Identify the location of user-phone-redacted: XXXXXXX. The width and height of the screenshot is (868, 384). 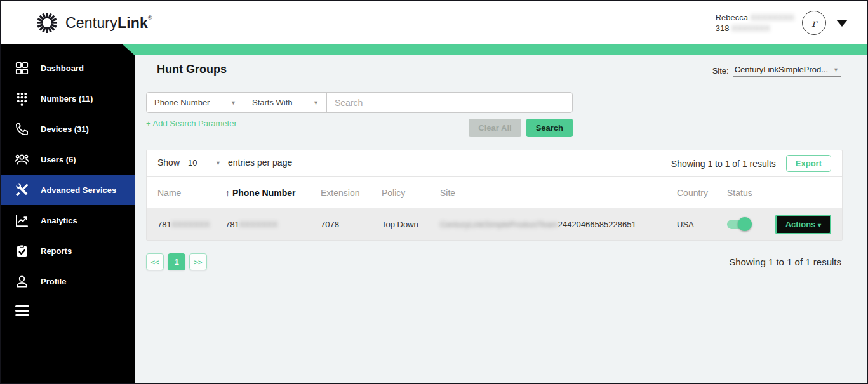
(751, 28).